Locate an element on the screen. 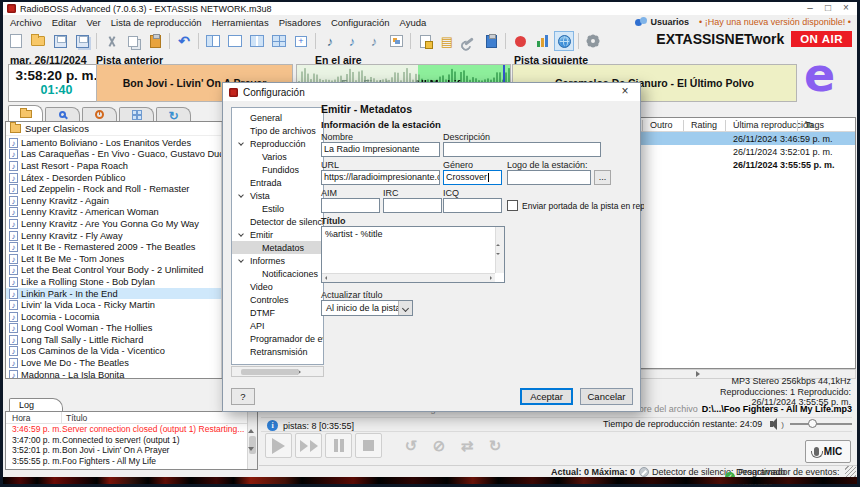 This screenshot has width=860, height=487. next-button is located at coordinates (308, 446).